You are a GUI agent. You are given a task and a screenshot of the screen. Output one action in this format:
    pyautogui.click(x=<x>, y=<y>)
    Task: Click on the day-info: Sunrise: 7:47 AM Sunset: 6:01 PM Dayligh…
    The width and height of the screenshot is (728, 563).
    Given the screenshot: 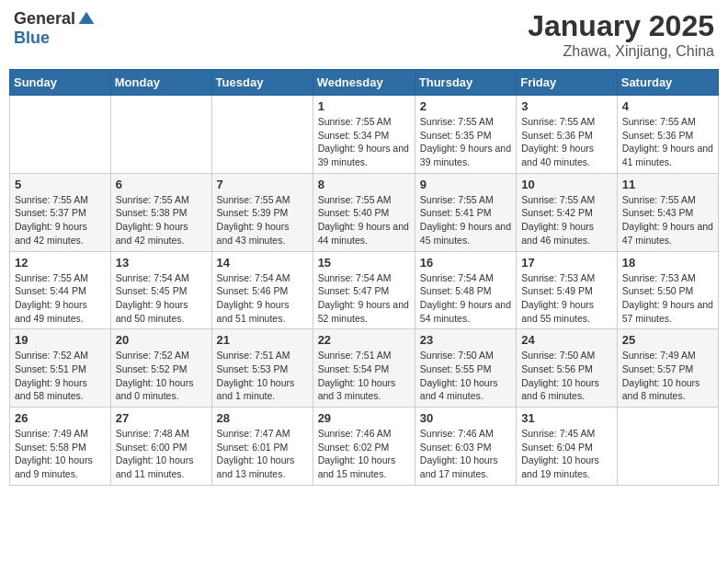 What is the action you would take?
    pyautogui.click(x=263, y=454)
    